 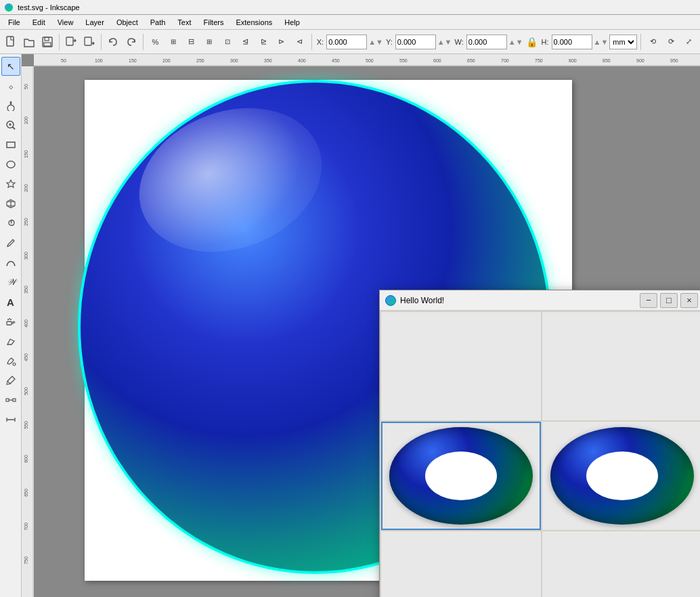 I want to click on ring-icon-left, so click(x=461, y=476).